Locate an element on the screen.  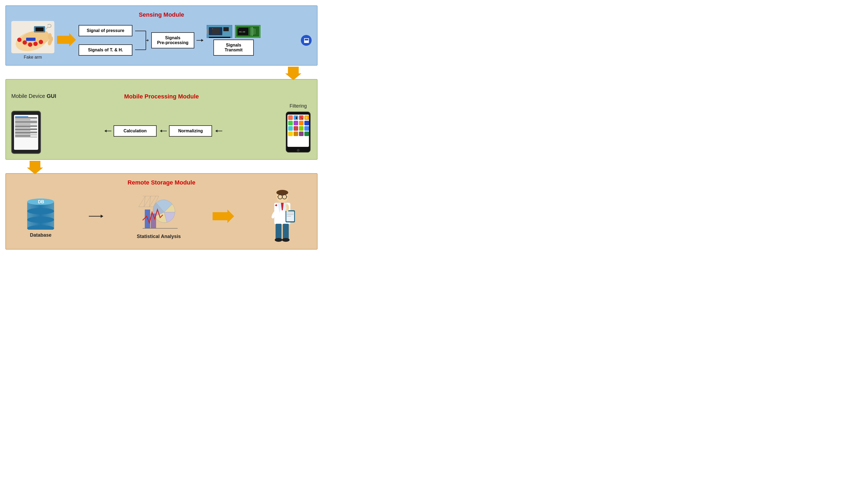
mobile-to-storage-arrow-container is located at coordinates (161, 168).